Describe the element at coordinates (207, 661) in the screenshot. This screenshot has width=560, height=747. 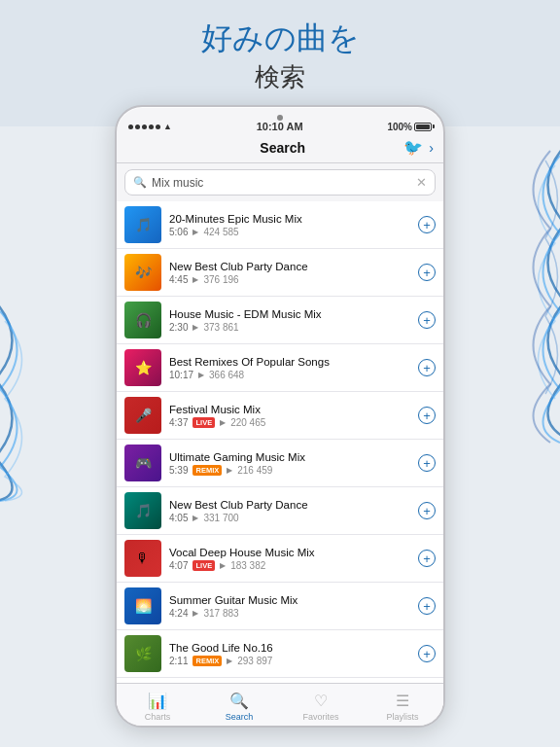
I see `remix-badge: REMIX` at that location.